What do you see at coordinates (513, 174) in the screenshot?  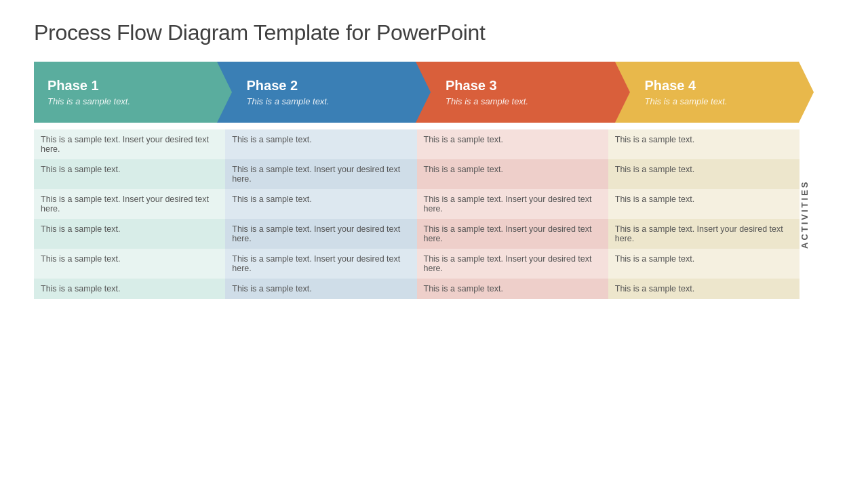 I see `cell-r1-c2: This is a sample text.` at bounding box center [513, 174].